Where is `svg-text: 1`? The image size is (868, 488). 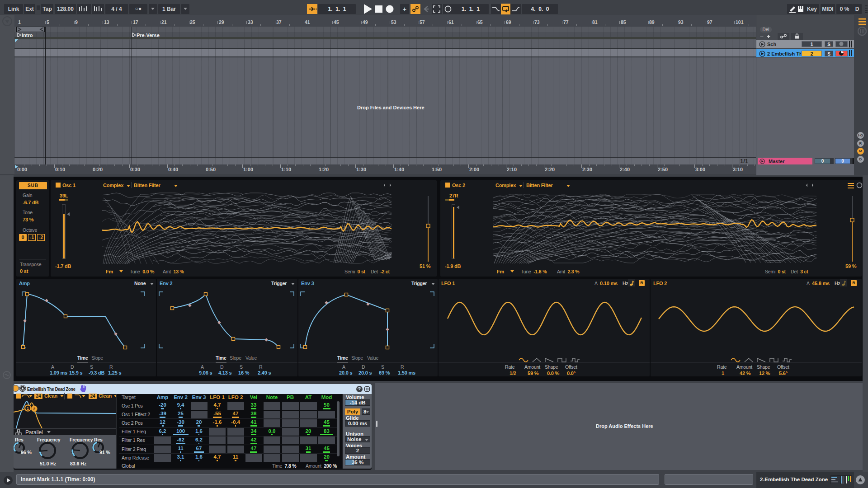
svg-text: 1 is located at coordinates (28, 408).